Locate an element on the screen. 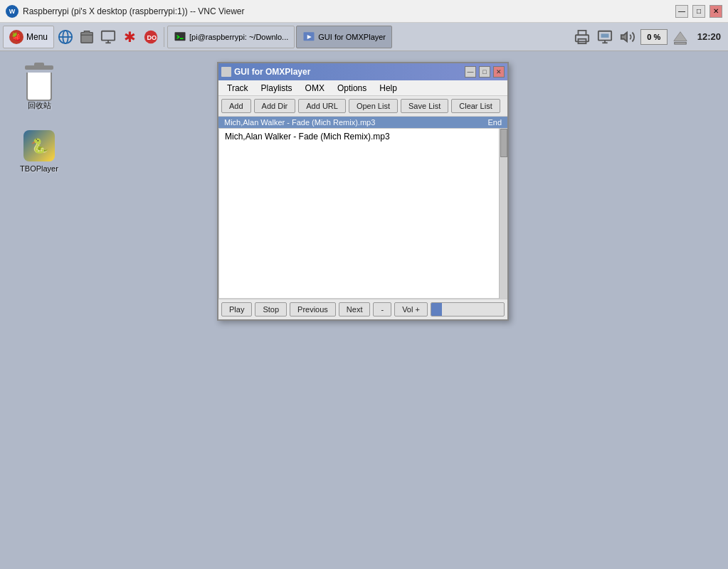 The width and height of the screenshot is (728, 569). player-task-icon is located at coordinates (309, 37).